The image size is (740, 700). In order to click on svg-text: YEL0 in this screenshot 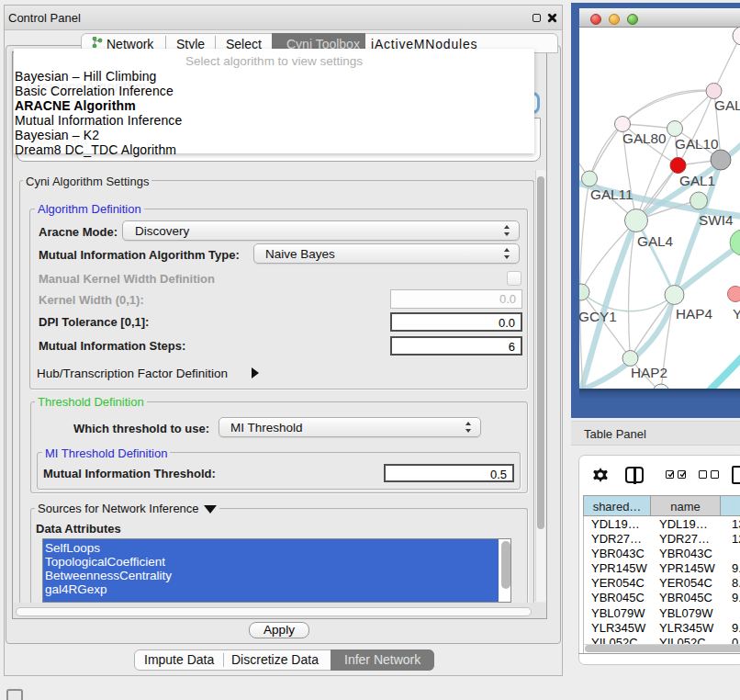, I will do `click(736, 314)`.